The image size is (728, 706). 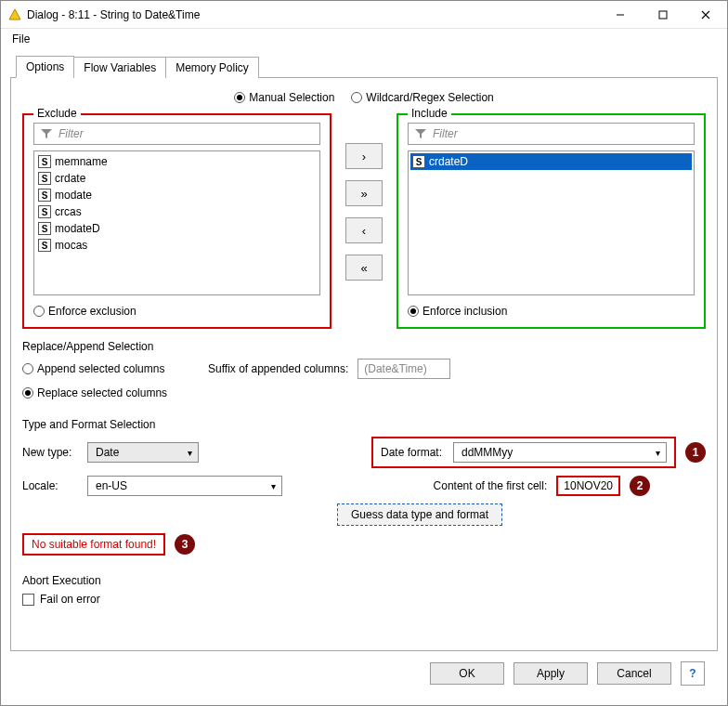 What do you see at coordinates (552, 223) in the screenshot?
I see `include-list: ScrdateD` at bounding box center [552, 223].